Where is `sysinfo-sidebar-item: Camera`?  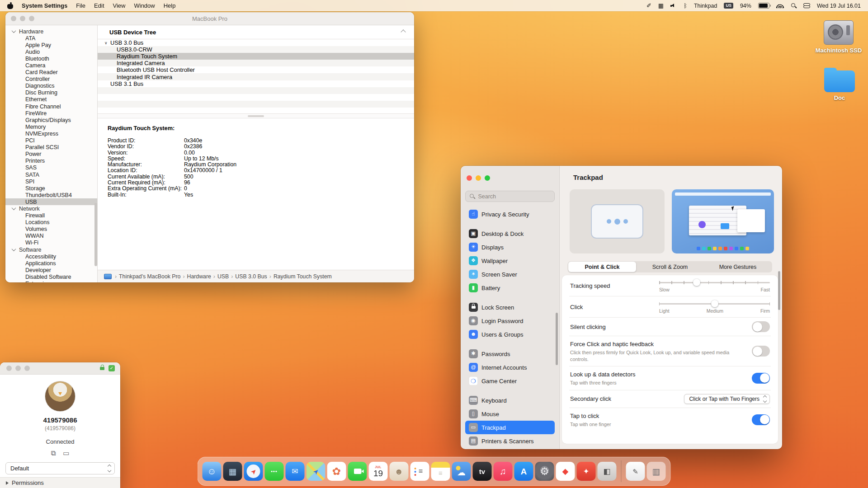
sysinfo-sidebar-item: Camera is located at coordinates (52, 65).